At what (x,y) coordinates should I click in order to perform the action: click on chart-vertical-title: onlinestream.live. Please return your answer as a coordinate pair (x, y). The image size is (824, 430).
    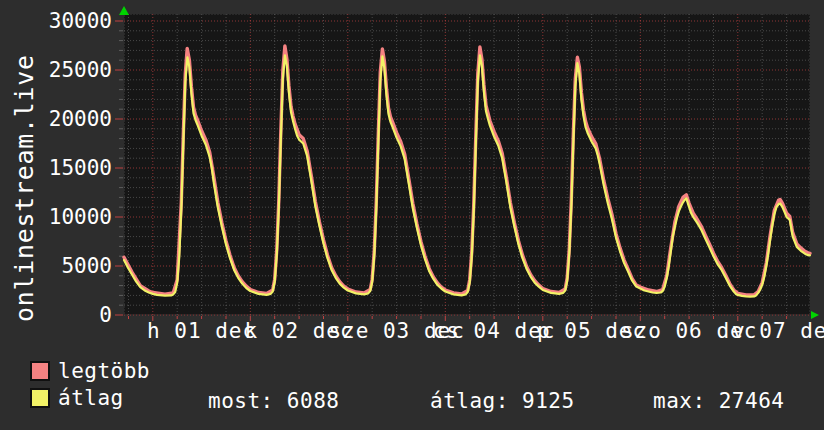
    Looking at the image, I should click on (24, 188).